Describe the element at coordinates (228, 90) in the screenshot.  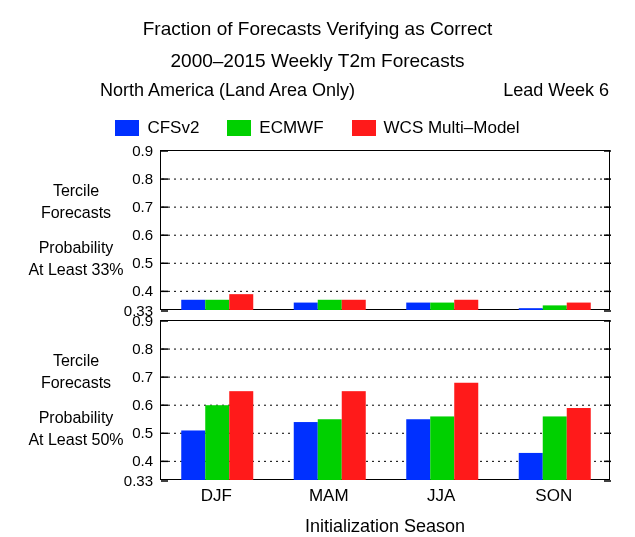
I see `region-label: North America (Land Area Only)` at that location.